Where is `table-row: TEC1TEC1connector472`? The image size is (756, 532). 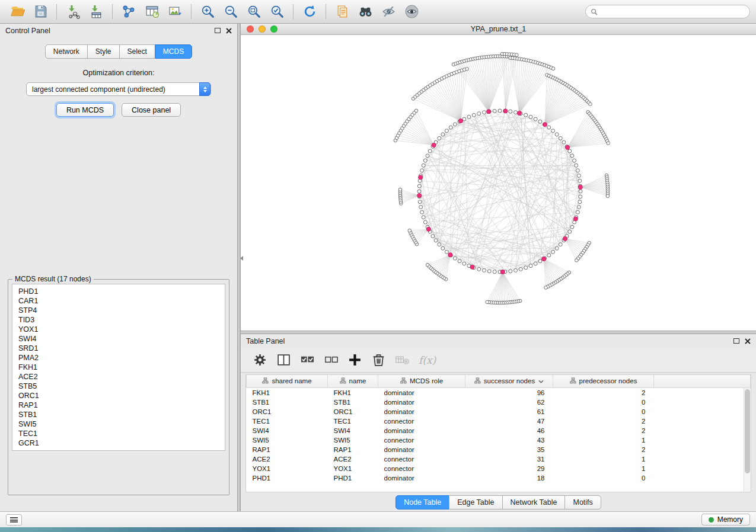 table-row: TEC1TEC1connector472 is located at coordinates (499, 421).